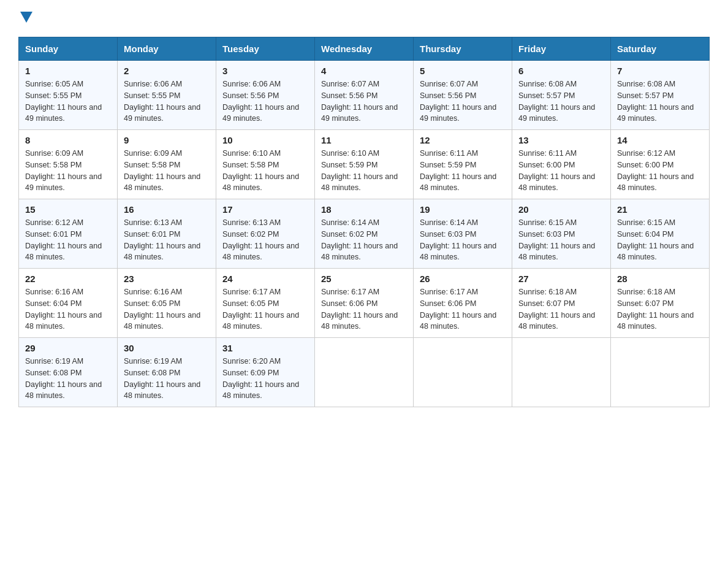 This screenshot has height=563, width=728. I want to click on day-info: Sunrise: 6:19 AMSunset: 6:08 PMDaylight:…, so click(64, 378).